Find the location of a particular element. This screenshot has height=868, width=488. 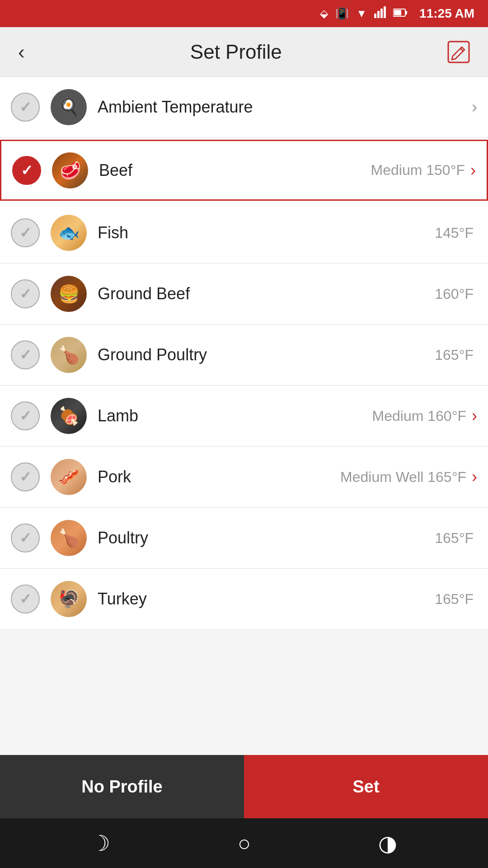

food-name-pork: Pork is located at coordinates (219, 477).